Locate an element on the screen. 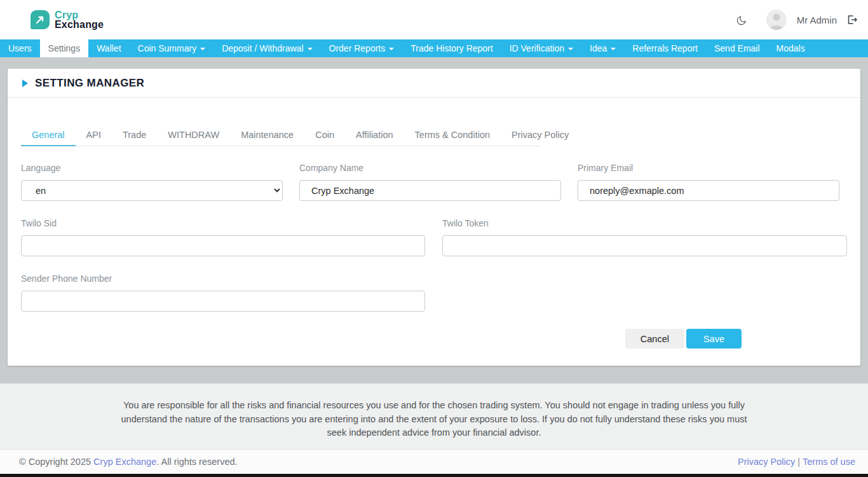  nav-item-order-reports: Order Reports is located at coordinates (362, 48).